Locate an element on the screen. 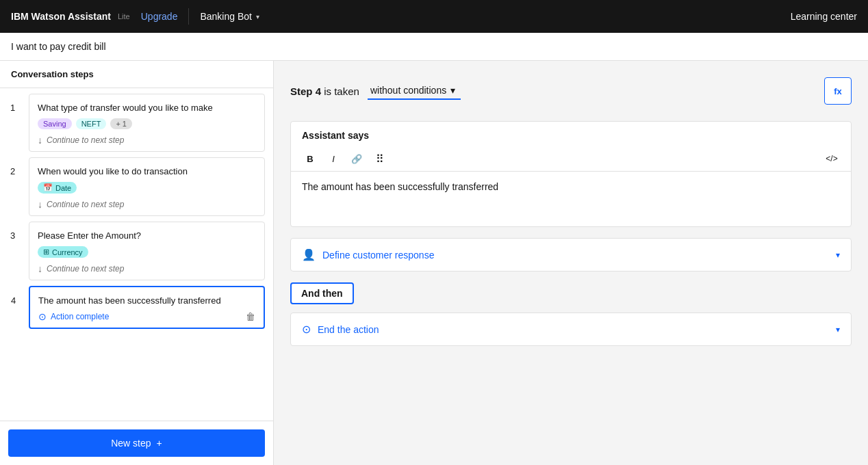 Image resolution: width=868 pixels, height=465 pixels. tag-saving: Saving is located at coordinates (55, 124).